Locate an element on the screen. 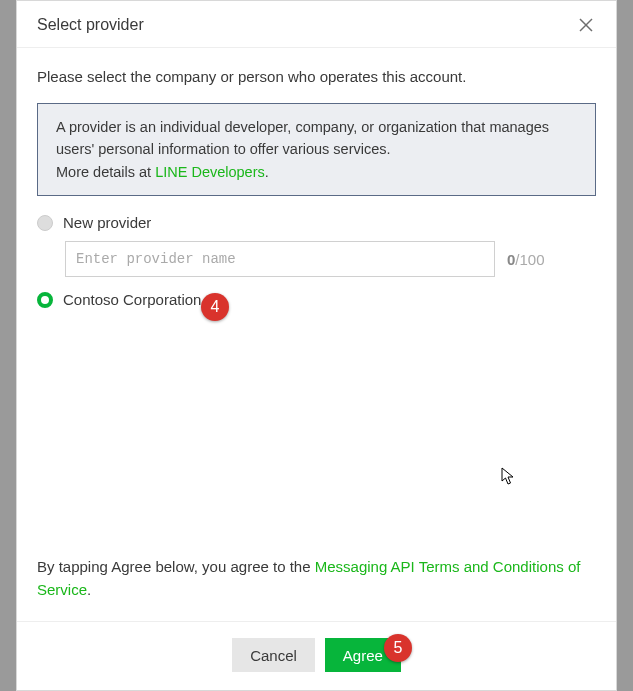 The image size is (633, 691). char-counter-max: /100 is located at coordinates (530, 260).